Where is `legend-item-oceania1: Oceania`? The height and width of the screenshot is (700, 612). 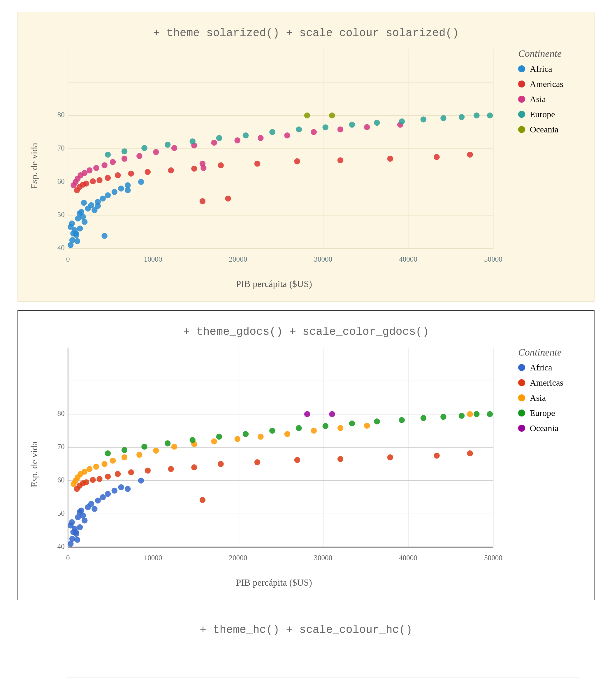
legend-item-oceania1: Oceania is located at coordinates (553, 129).